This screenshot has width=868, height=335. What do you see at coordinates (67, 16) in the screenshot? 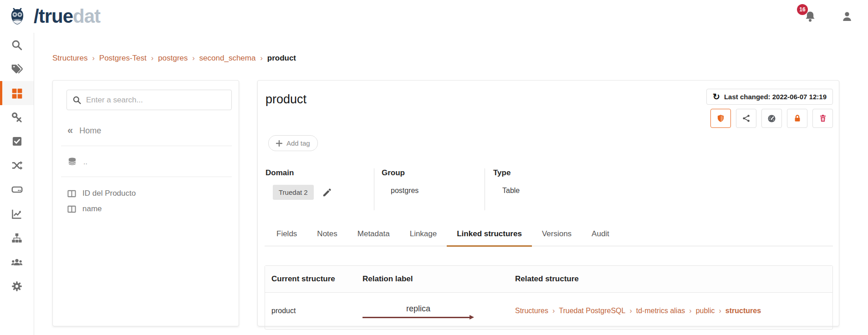
I see `logo-wordmark: /truedat` at bounding box center [67, 16].